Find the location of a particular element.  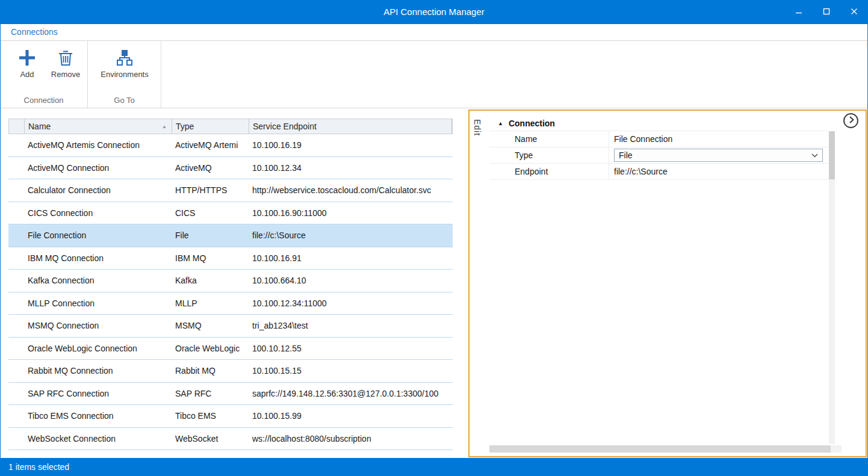

type-select-value: File is located at coordinates (626, 155).